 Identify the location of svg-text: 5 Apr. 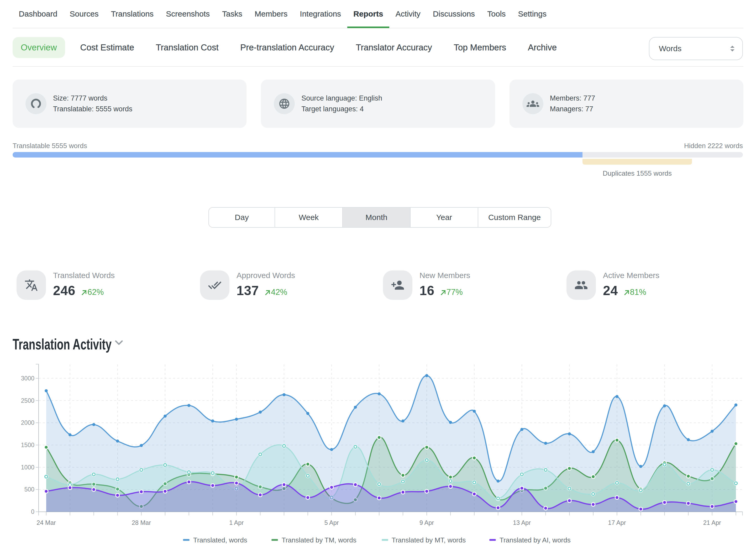
(332, 523).